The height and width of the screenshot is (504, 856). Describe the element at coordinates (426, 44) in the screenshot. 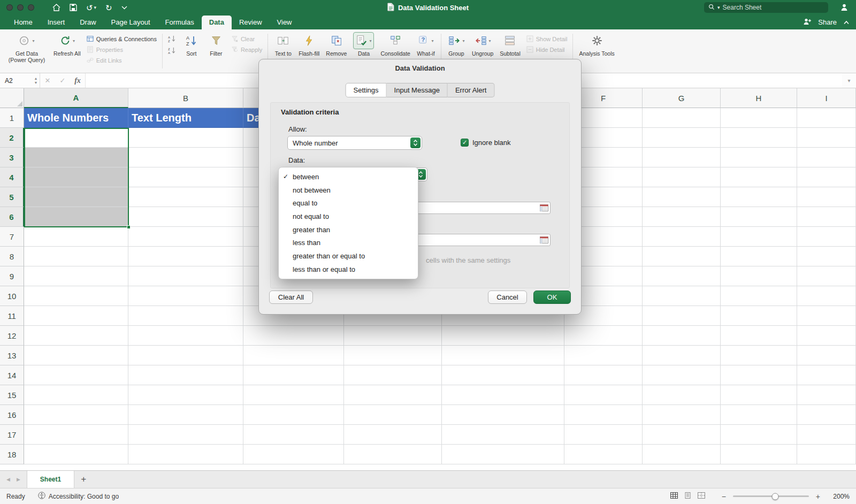

I see `ribbon-what-if: ?▾What-if` at that location.